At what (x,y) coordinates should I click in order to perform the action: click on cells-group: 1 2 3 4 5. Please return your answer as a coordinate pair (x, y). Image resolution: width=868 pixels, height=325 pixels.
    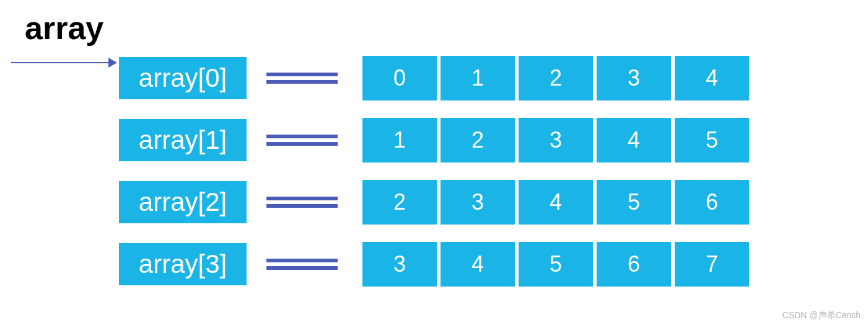
    Looking at the image, I should click on (556, 140).